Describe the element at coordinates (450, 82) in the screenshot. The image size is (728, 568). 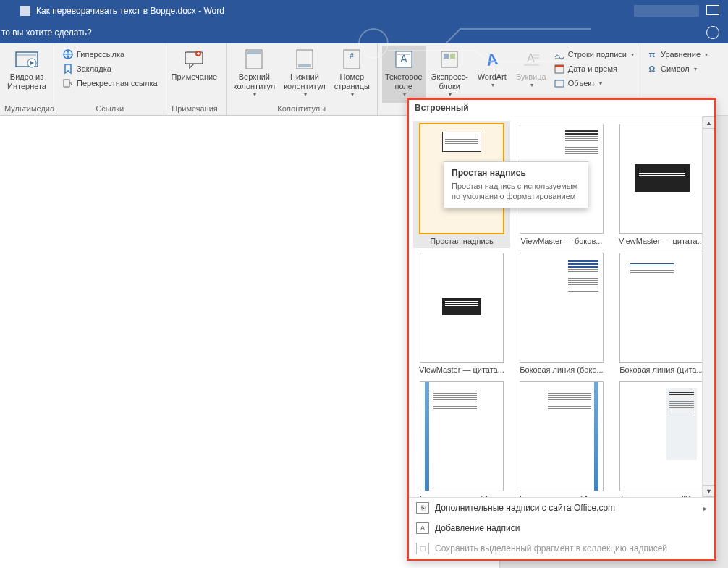
I see `quick-parts-label: Экспресс- блоки` at that location.